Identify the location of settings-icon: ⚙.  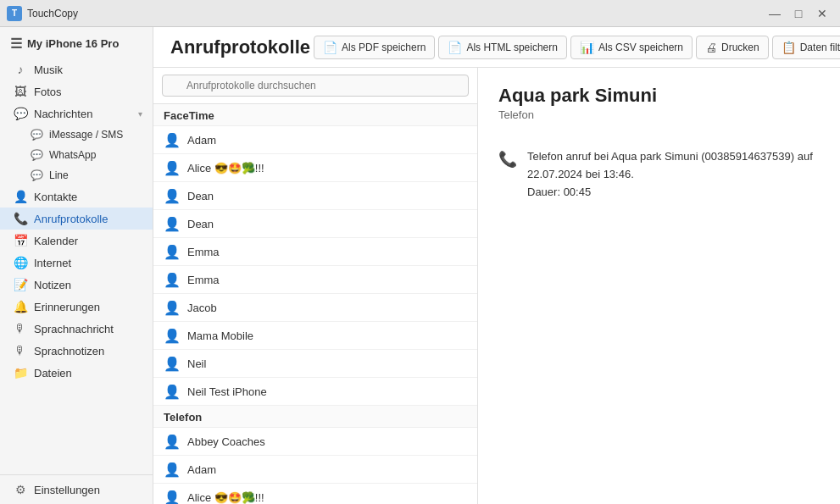
(20, 490).